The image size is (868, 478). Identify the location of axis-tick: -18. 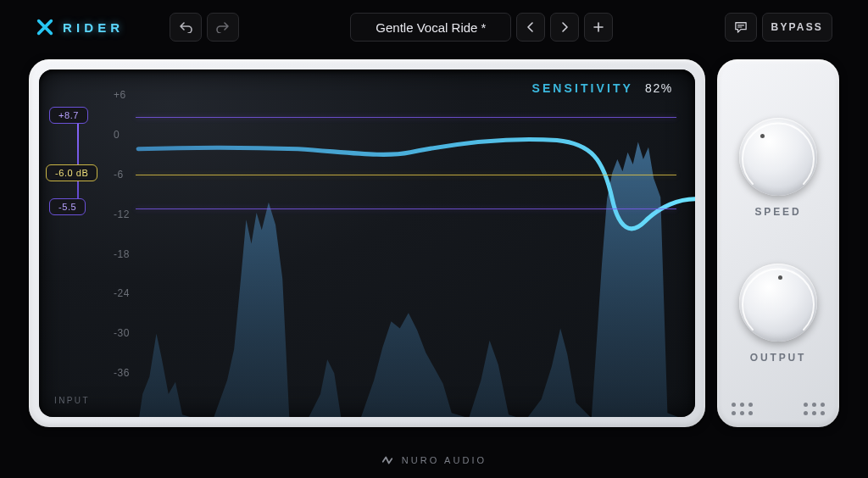
(122, 254).